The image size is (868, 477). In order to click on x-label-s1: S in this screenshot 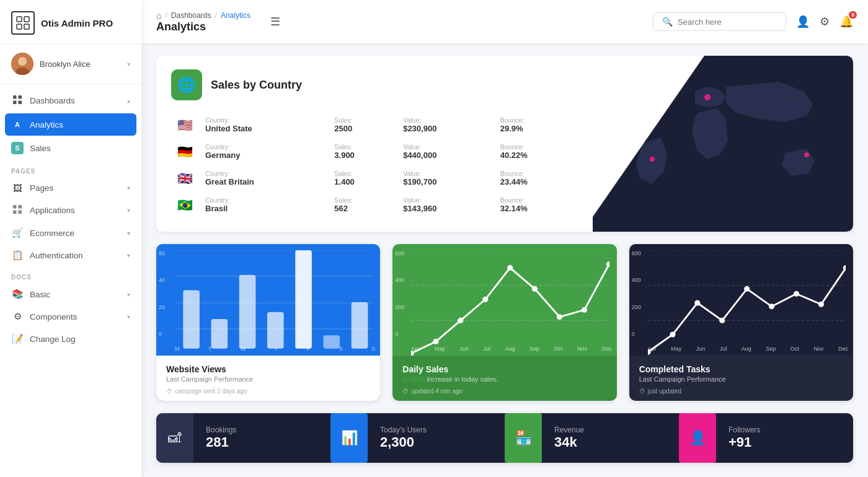, I will do `click(341, 349)`.